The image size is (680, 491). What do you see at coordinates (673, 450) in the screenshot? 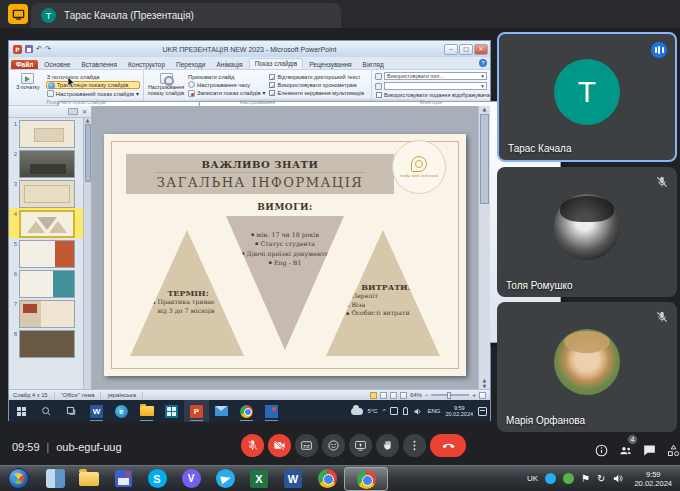
I see `activities-button` at bounding box center [673, 450].